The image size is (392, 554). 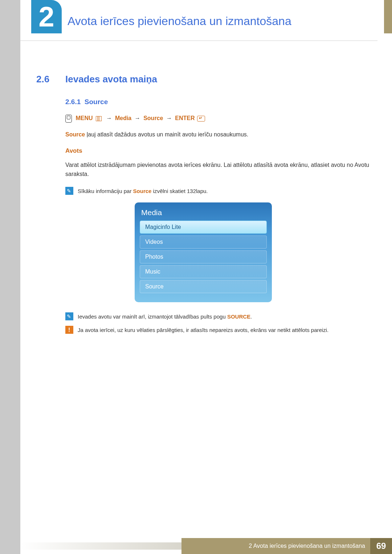 I want to click on footer-page-number: 69, so click(x=381, y=546).